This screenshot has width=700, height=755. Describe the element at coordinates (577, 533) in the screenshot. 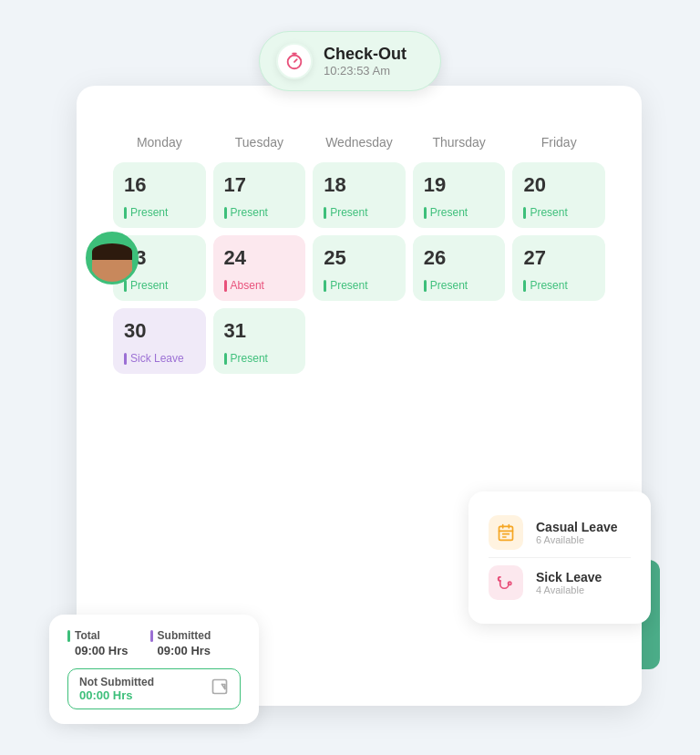

I see `casual-leave-text: Casual Leave 6 Available` at that location.